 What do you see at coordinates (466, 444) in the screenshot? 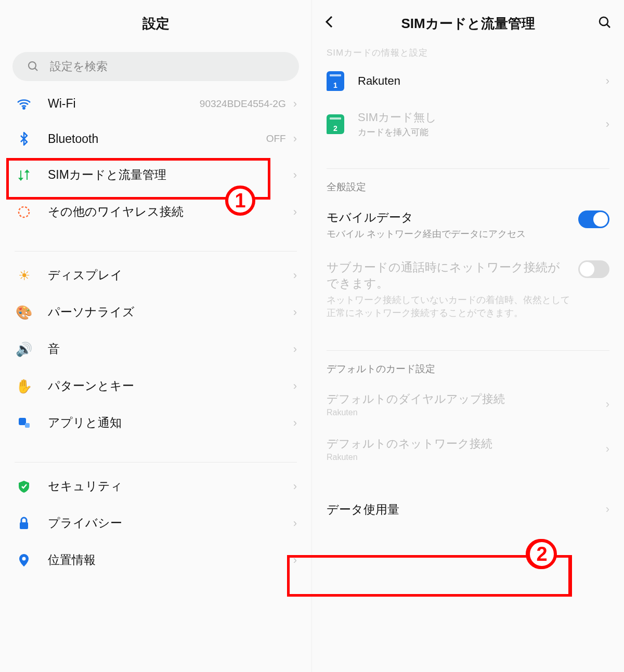
I see `default-net-title: デフォルトのネットワーク接続` at bounding box center [466, 444].